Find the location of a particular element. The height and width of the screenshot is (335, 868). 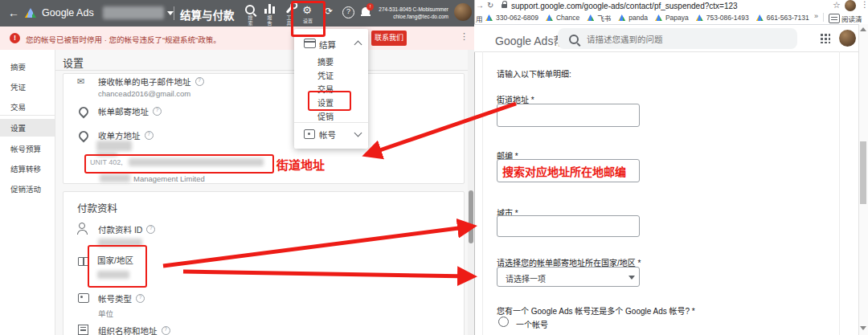

country-value-redacted is located at coordinates (113, 275).